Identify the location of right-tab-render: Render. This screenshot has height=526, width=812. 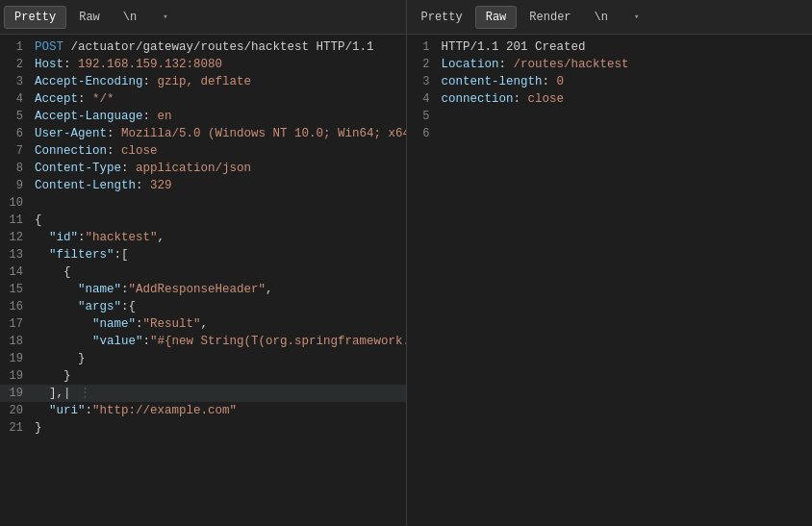
(550, 17).